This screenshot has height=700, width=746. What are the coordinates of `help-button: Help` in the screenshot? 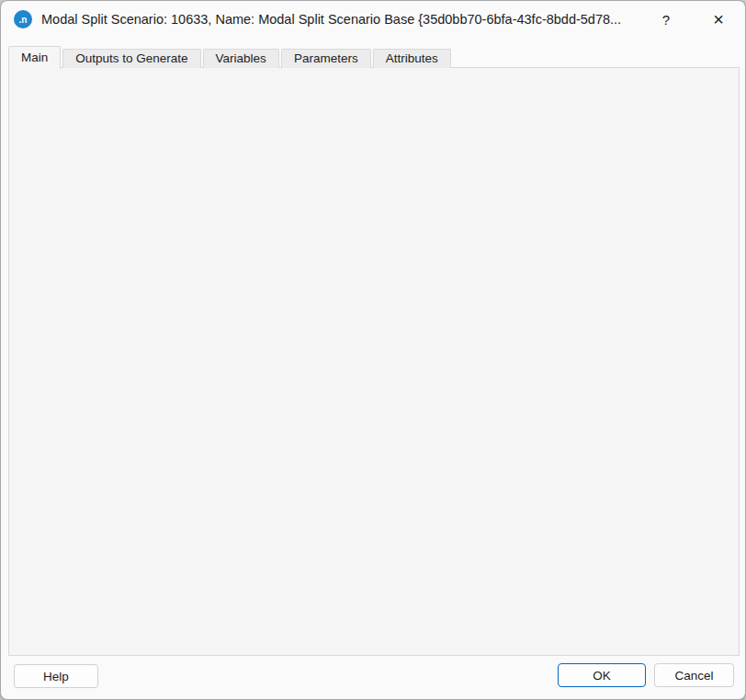 It's located at (56, 676).